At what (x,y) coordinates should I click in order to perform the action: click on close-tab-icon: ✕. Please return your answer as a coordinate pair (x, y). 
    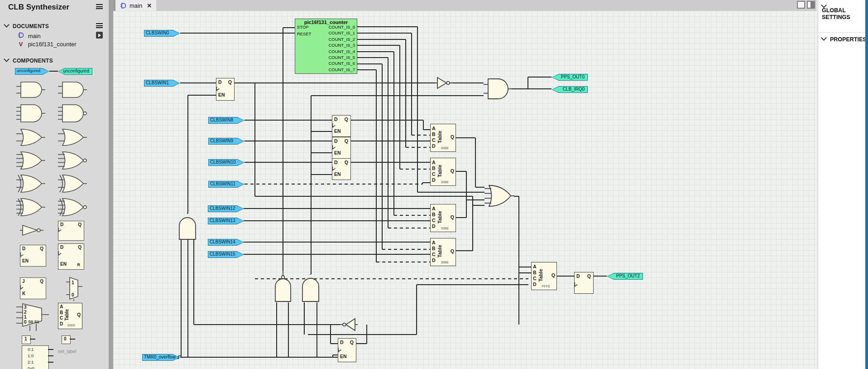
    Looking at the image, I should click on (149, 5).